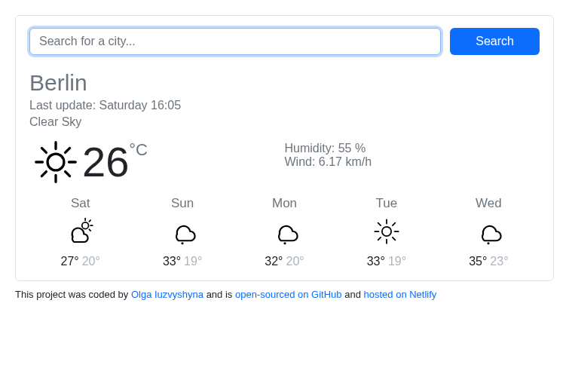  Describe the element at coordinates (157, 162) in the screenshot. I see `current-left: 26 °C` at that location.